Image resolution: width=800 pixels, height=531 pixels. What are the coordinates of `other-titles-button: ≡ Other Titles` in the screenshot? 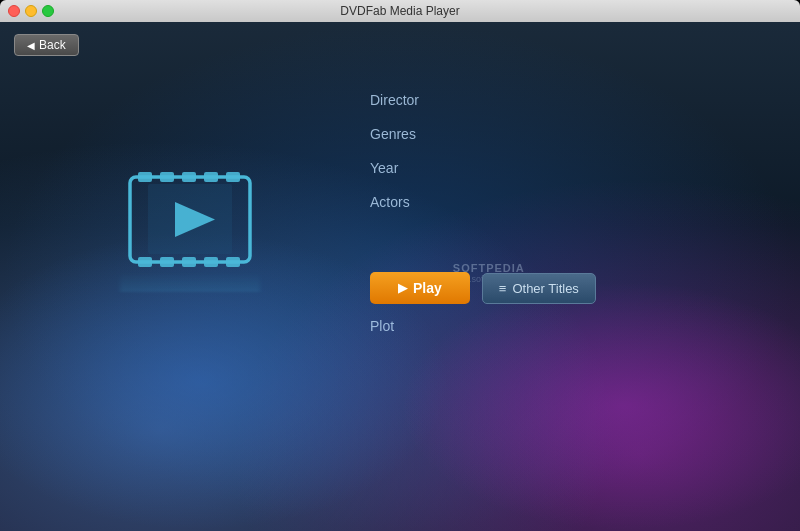 It's located at (539, 288).